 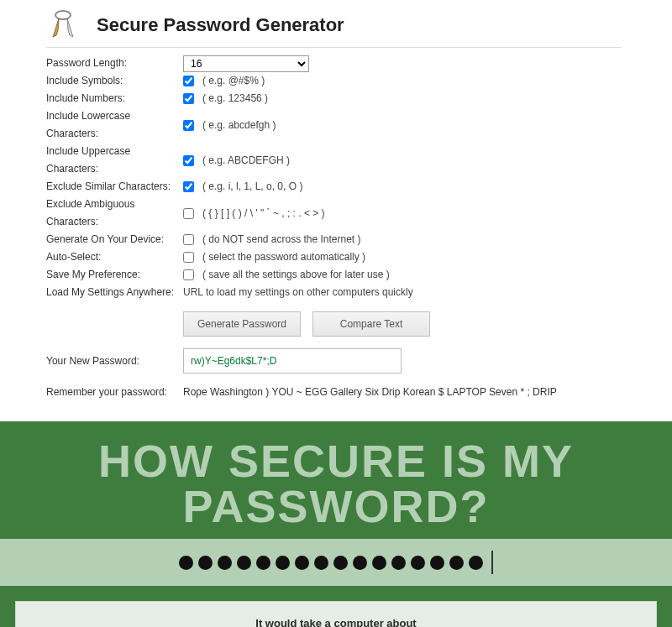 I want to click on upper-label: Include Uppercase Characters:, so click(x=114, y=160).